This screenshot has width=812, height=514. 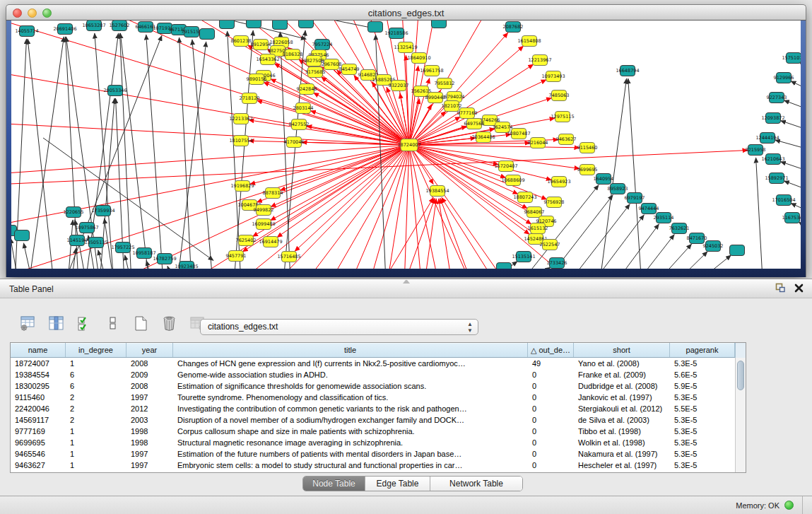 What do you see at coordinates (378, 465) in the screenshot?
I see `table-row: 946362711997Embryonic stem cells: a mode…` at bounding box center [378, 465].